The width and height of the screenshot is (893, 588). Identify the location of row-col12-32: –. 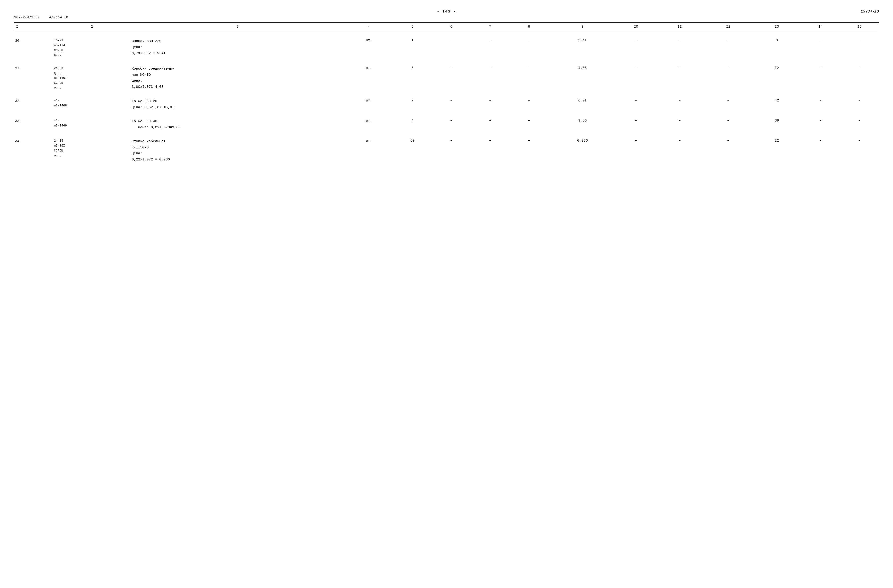
(728, 104).